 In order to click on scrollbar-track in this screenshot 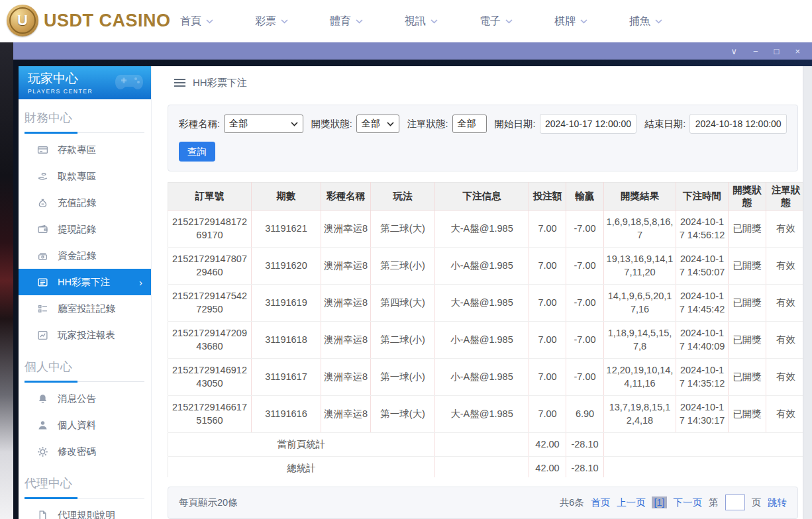, I will do `click(807, 293)`.